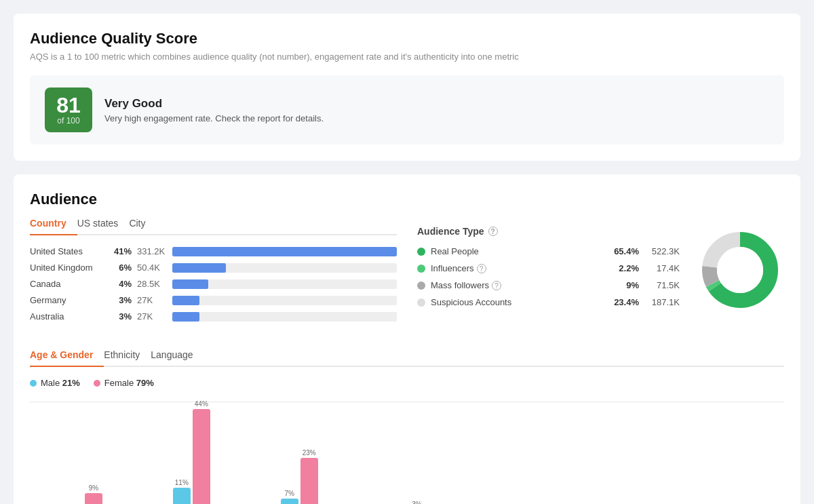 The image size is (814, 504). I want to click on male-bar-wrap: 11%, so click(182, 491).